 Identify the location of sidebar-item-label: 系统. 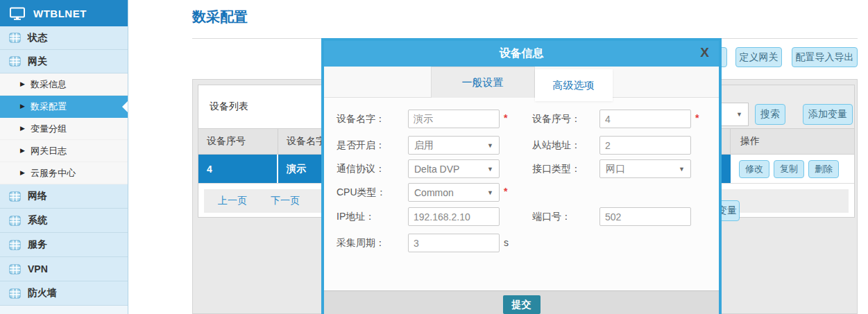
(37, 220).